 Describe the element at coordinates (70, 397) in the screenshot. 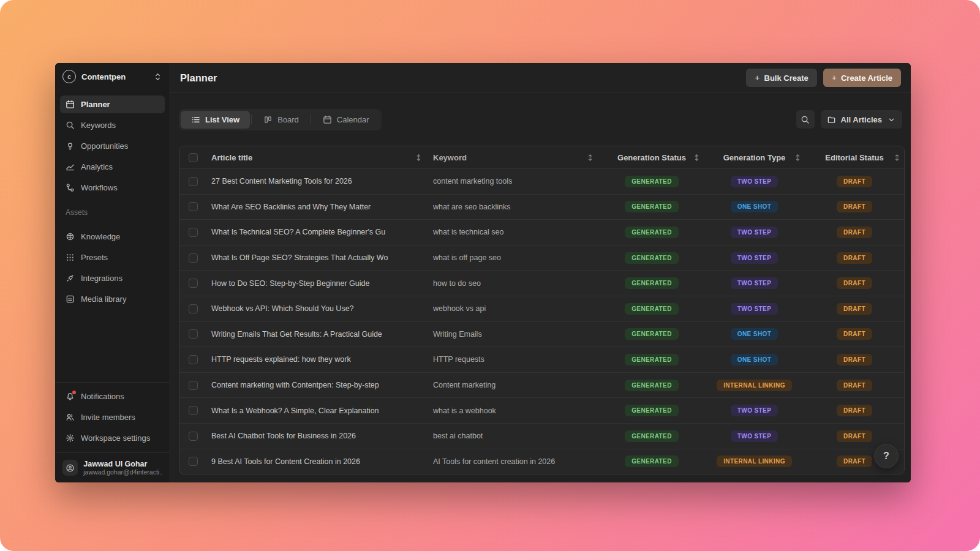

I see `bell-icon` at that location.